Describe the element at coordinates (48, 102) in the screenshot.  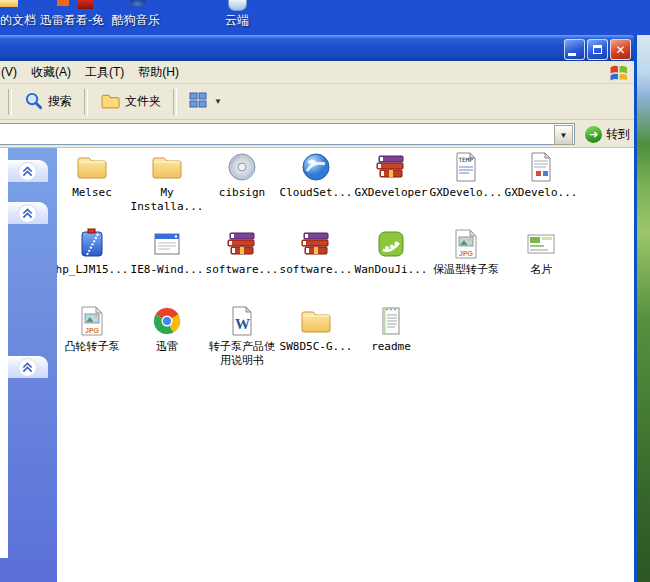
I see `search-button: 搜索` at that location.